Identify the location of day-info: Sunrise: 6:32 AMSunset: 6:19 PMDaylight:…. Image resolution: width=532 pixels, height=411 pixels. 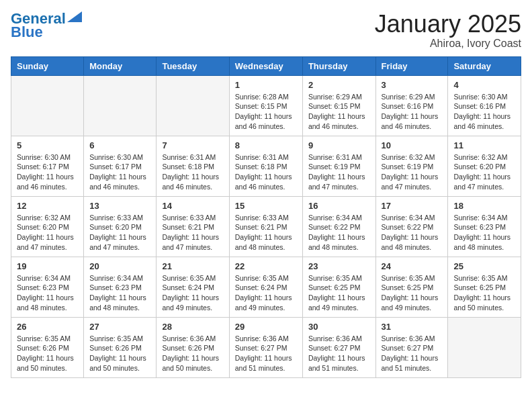
(412, 172).